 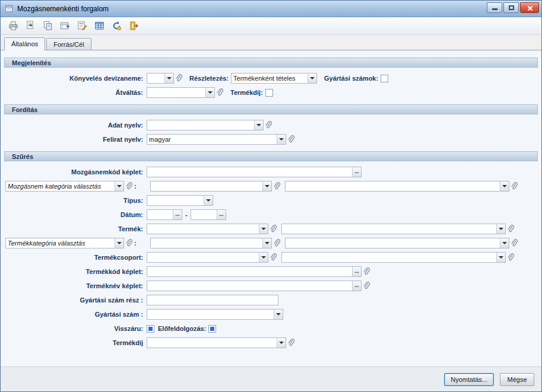 What do you see at coordinates (530, 8) in the screenshot?
I see `close-button` at bounding box center [530, 8].